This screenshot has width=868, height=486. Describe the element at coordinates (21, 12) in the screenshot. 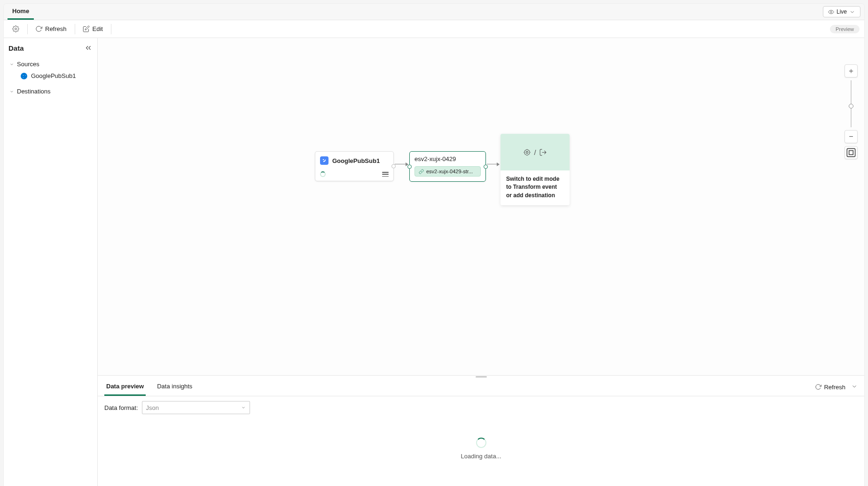

I see `tab-home: Home` at that location.